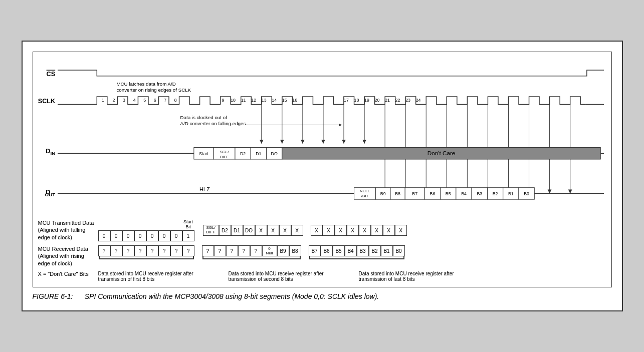 This screenshot has width=644, height=352. What do you see at coordinates (233, 100) in the screenshot?
I see `svg-text: 10` at bounding box center [233, 100].